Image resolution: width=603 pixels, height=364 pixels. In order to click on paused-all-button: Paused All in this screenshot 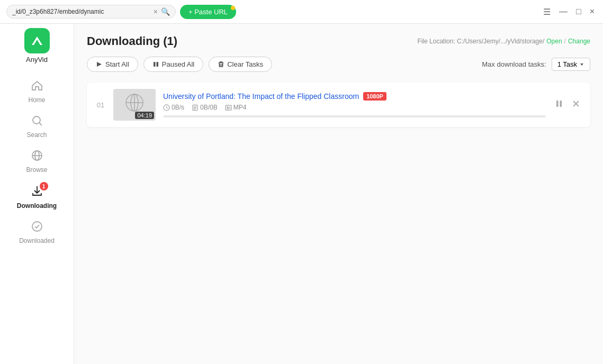, I will do `click(174, 65)`.